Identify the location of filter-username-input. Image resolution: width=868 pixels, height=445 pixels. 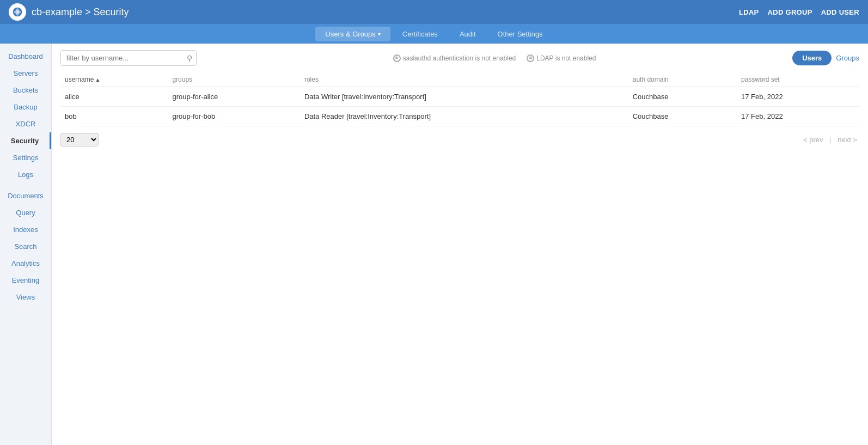
(129, 58).